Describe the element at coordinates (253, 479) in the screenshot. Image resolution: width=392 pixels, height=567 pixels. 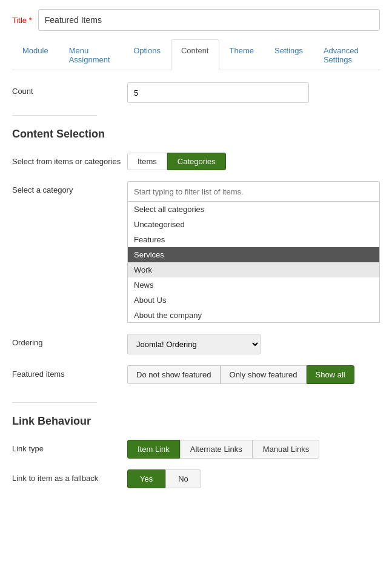
I see `link-fallback-control: Yes No` at that location.